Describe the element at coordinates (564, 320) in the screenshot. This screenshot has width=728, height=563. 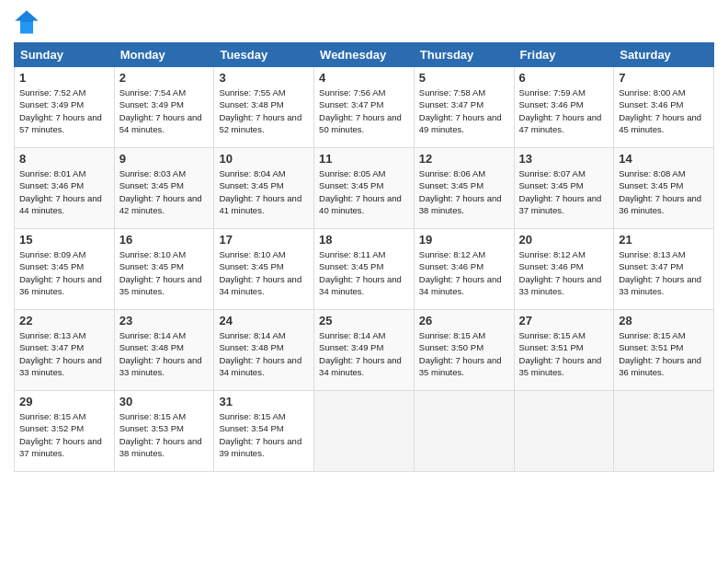
I see `day-number: 27` at that location.